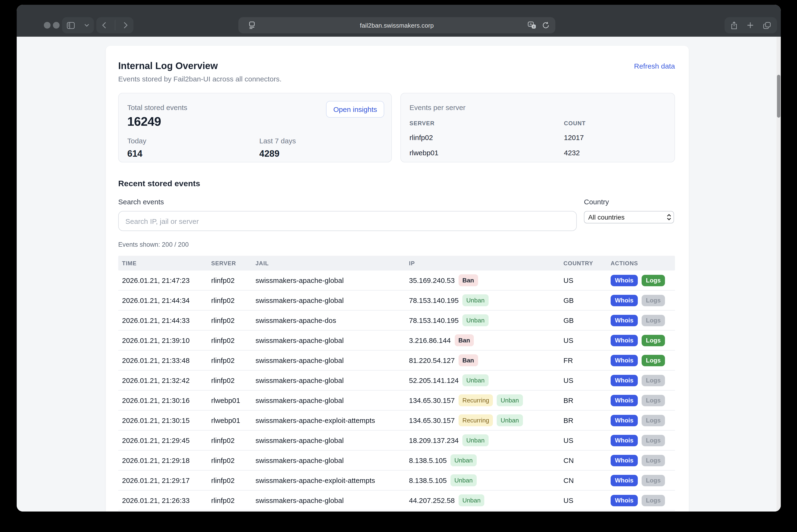 This screenshot has width=797, height=532. What do you see at coordinates (538, 108) in the screenshot?
I see `events-per-server-title: Events per server` at bounding box center [538, 108].